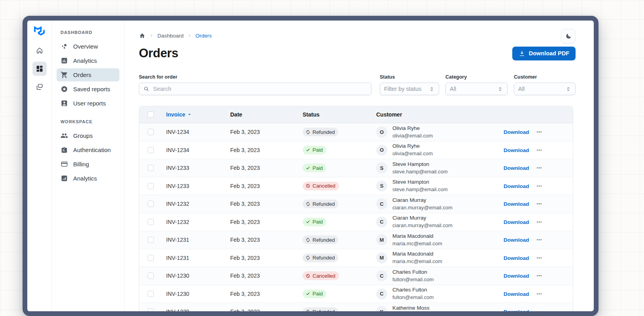 Image resolution: width=644 pixels, height=316 pixels. What do you see at coordinates (88, 164) in the screenshot?
I see `sidebar-item-billing: Billing` at bounding box center [88, 164].